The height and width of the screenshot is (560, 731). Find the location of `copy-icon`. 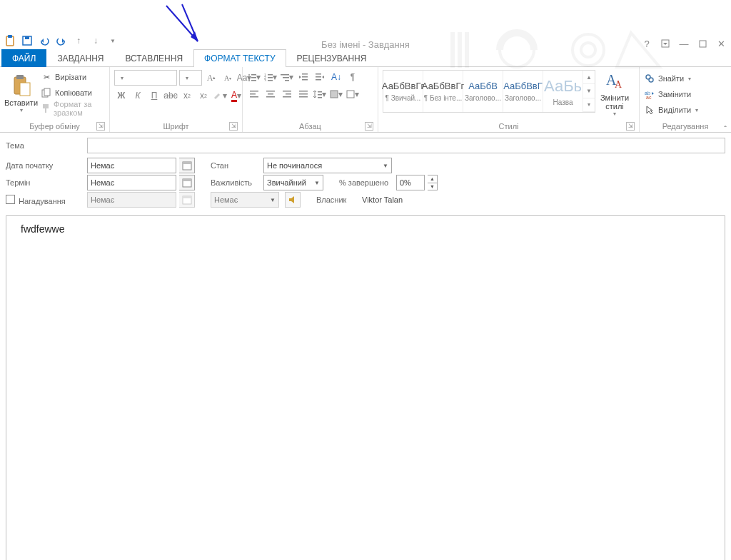

copy-icon is located at coordinates (46, 93).